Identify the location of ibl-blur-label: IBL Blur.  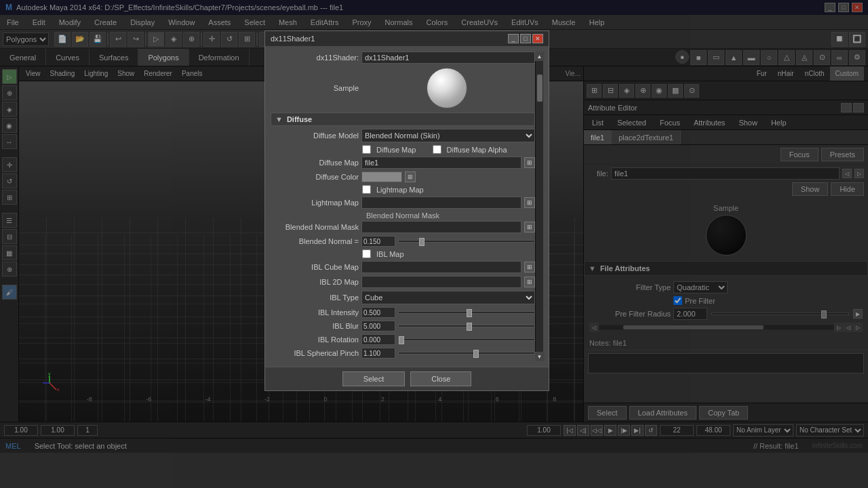
(315, 326).